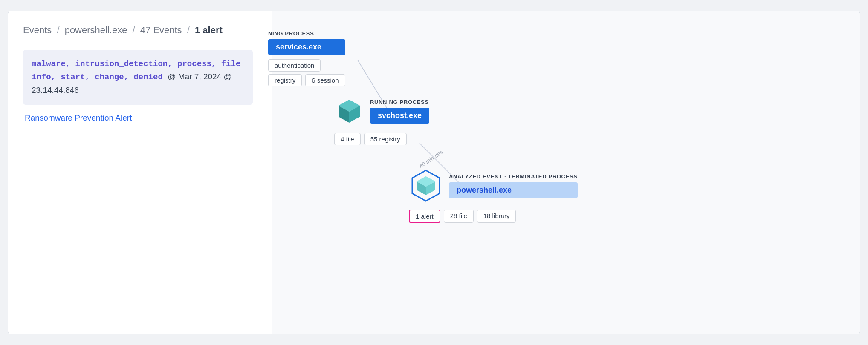 The height and width of the screenshot is (345, 868). Describe the element at coordinates (96, 30) in the screenshot. I see `breadcrumb-process: powershell.exe` at that location.